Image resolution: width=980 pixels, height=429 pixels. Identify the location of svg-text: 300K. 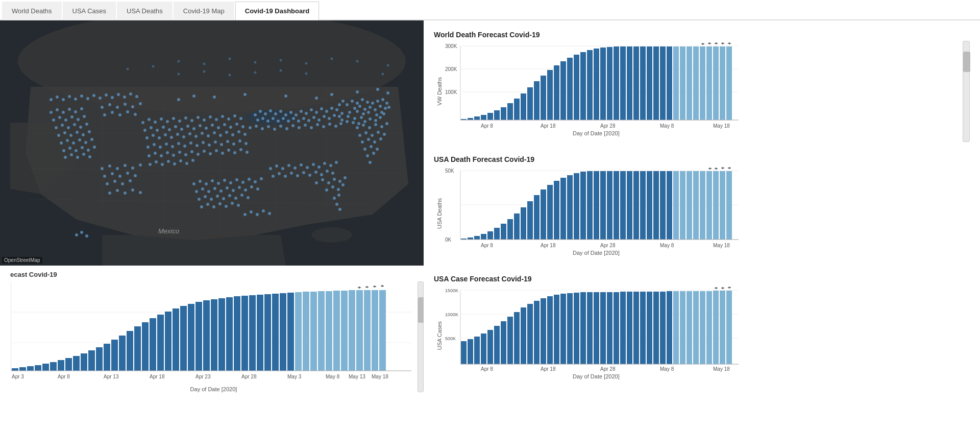
(451, 46).